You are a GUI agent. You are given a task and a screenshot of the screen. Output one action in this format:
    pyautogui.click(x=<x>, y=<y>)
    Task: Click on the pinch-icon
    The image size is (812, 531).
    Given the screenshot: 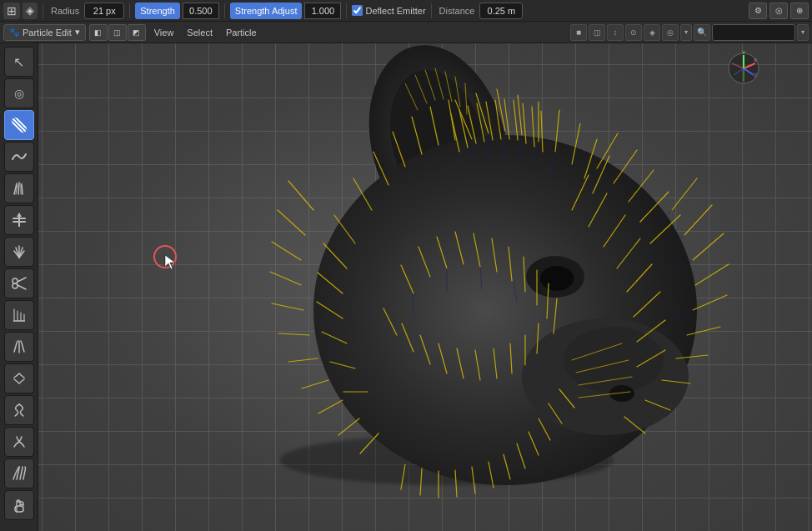 What is the action you would take?
    pyautogui.click(x=19, y=442)
    